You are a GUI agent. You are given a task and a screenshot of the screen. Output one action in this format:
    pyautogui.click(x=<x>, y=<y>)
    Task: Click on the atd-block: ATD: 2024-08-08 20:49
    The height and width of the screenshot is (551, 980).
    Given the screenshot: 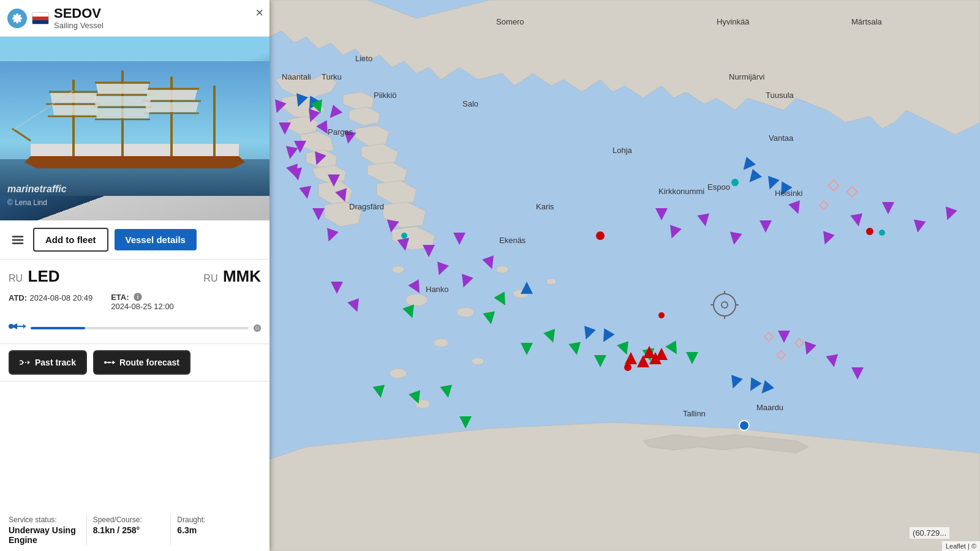 What is the action you would take?
    pyautogui.click(x=50, y=298)
    